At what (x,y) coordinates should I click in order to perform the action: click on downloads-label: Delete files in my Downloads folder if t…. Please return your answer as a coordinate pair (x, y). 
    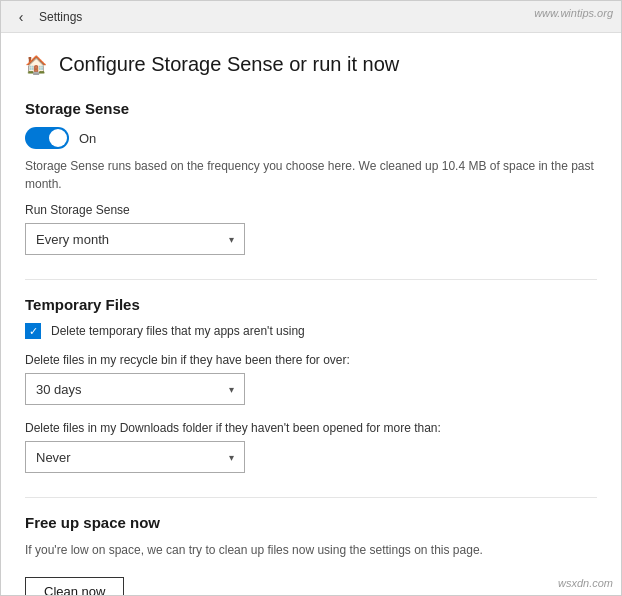
    Looking at the image, I should click on (311, 428).